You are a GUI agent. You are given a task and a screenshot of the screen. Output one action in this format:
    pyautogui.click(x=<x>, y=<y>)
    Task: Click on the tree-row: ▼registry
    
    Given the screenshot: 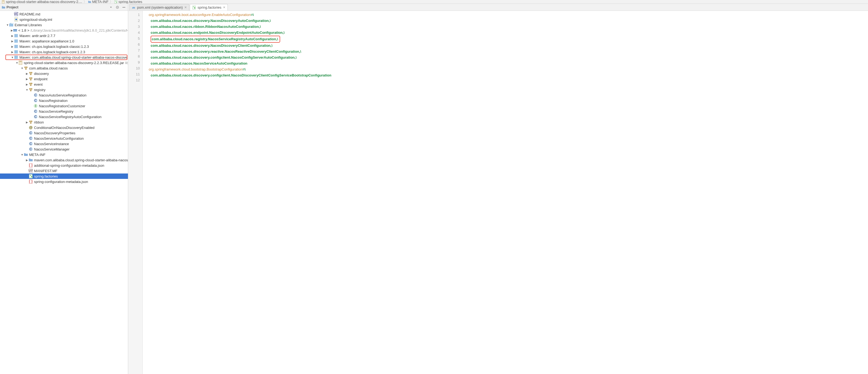 What is the action you would take?
    pyautogui.click(x=64, y=90)
    